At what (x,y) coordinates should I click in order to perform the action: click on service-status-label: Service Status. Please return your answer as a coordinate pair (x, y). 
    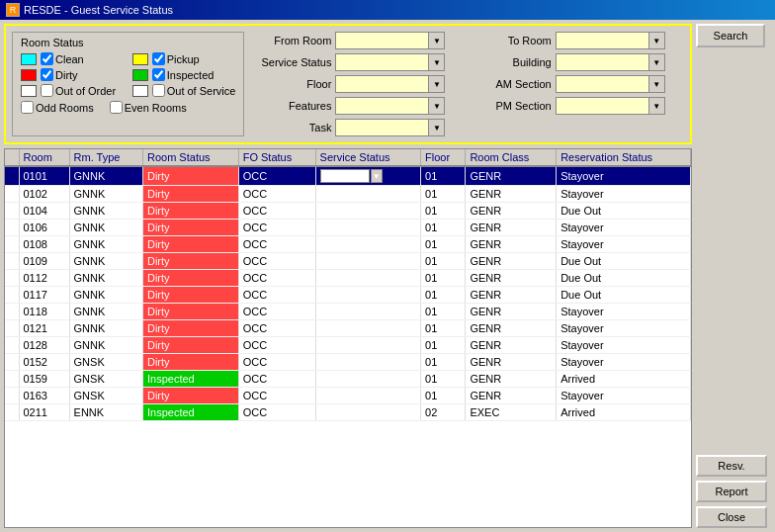
    Looking at the image, I should click on (292, 62).